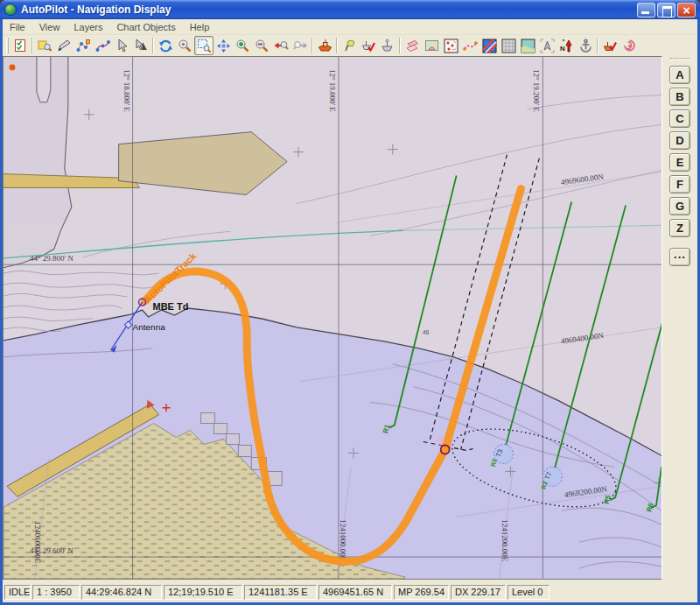  Describe the element at coordinates (150, 327) in the screenshot. I see `antenna-label: Antenna` at that location.